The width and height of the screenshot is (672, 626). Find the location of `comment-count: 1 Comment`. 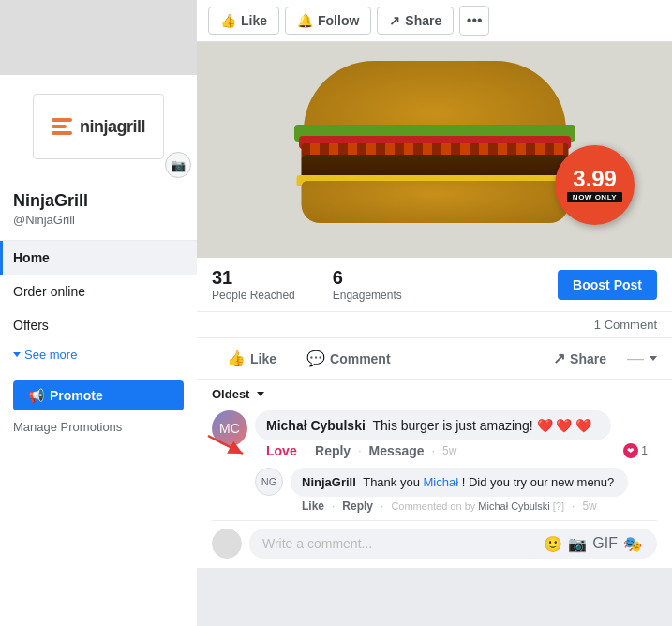

comment-count: 1 Comment is located at coordinates (626, 324).